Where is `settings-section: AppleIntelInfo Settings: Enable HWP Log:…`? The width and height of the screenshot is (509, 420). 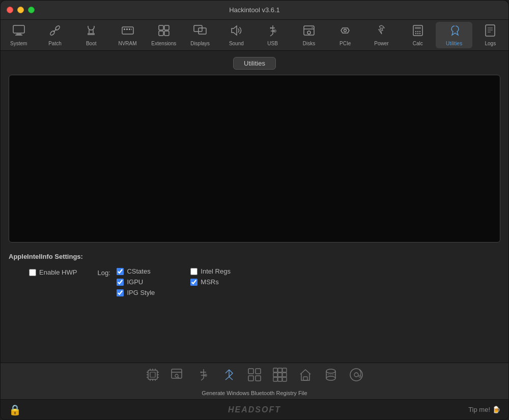 settings-section: AppleIntelInfo Settings: Enable HWP Log:… is located at coordinates (254, 276).